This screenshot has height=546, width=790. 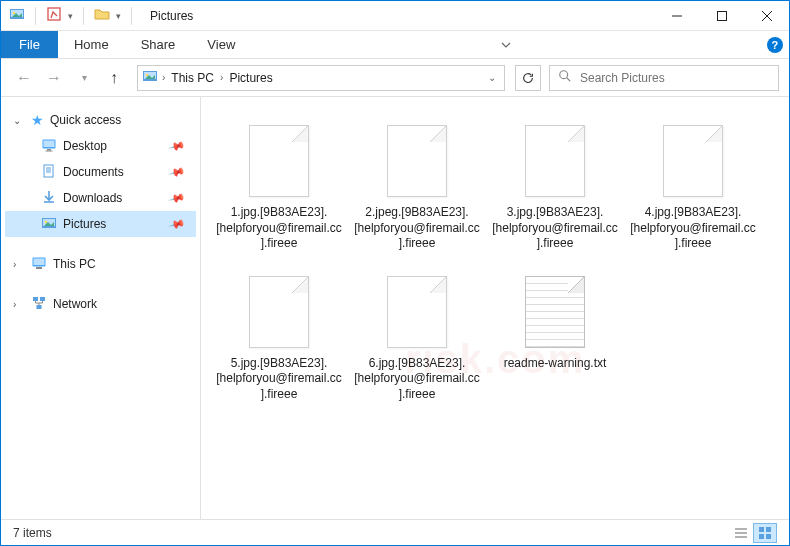 I want to click on sidebar-item-downloads: Downloads 📌, so click(x=100, y=198).